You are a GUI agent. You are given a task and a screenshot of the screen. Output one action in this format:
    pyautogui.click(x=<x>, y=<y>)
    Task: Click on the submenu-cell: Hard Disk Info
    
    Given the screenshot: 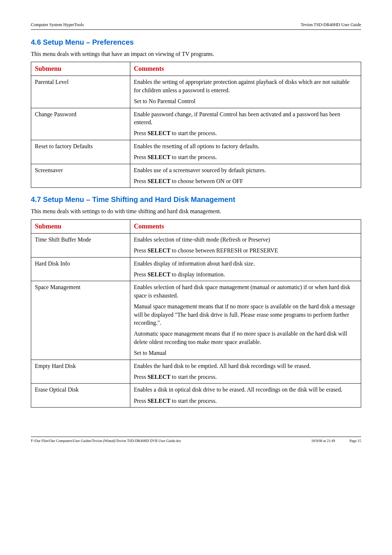 What is the action you would take?
    pyautogui.click(x=81, y=269)
    